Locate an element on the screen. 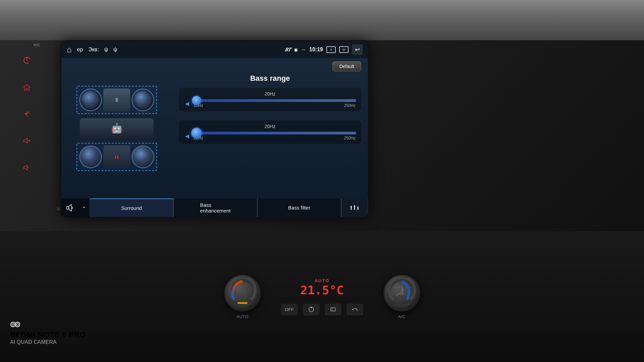 The image size is (644, 362). speaker-front-left is located at coordinates (91, 100).